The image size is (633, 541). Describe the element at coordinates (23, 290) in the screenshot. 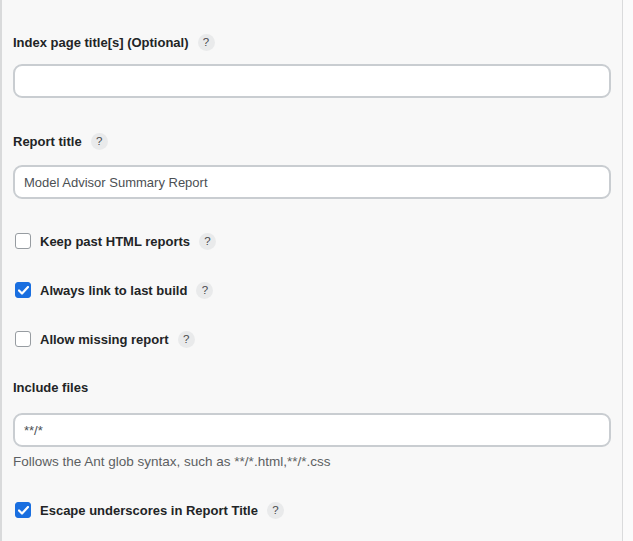

I see `always-link-last-build-checkbox` at that location.